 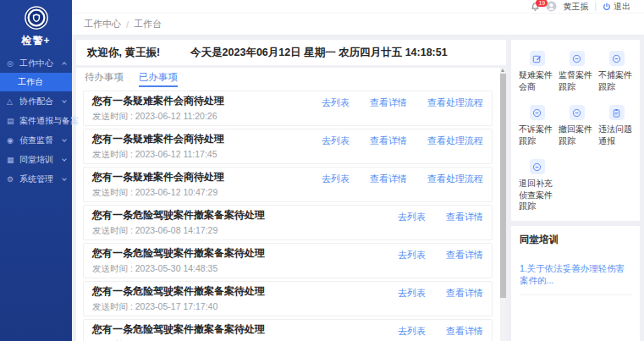 I want to click on shortcut-case-consultation: 疑难案件会商, so click(x=537, y=71).